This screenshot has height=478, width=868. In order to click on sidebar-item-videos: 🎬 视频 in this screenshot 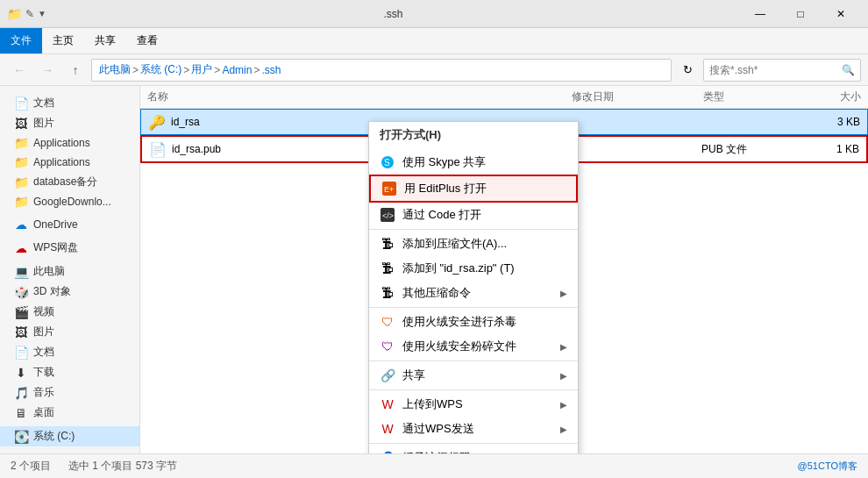, I will do `click(70, 312)`.